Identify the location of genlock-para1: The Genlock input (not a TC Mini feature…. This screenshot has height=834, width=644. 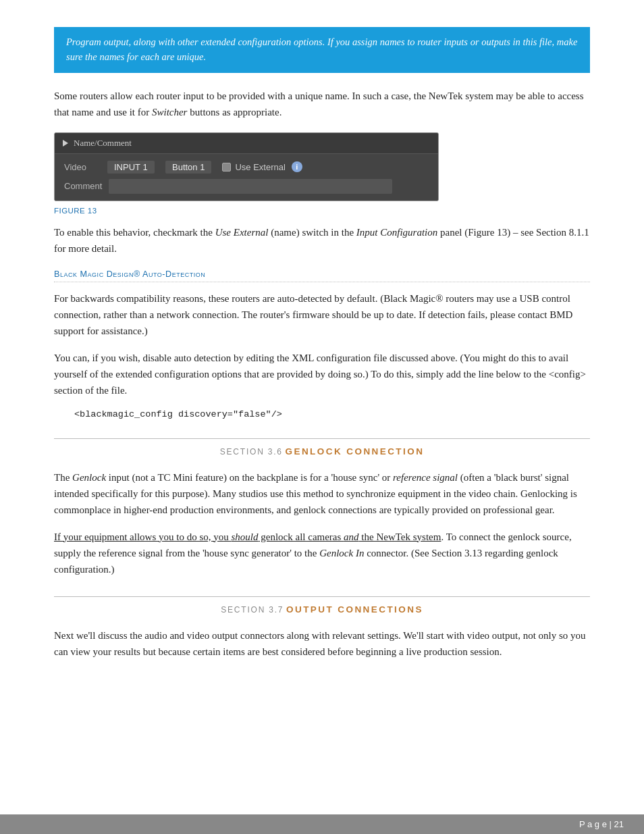
(322, 494).